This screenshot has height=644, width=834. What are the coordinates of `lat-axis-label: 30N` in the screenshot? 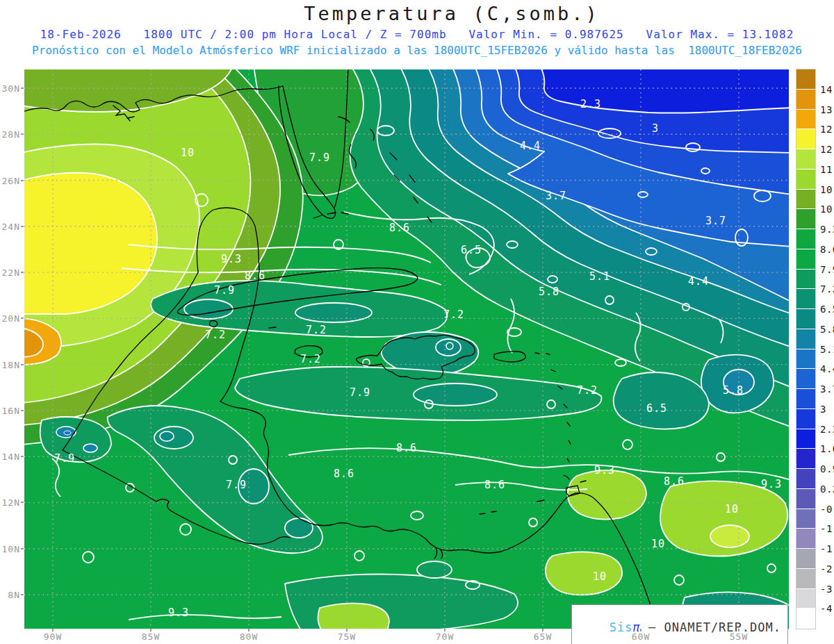 It's located at (11, 89).